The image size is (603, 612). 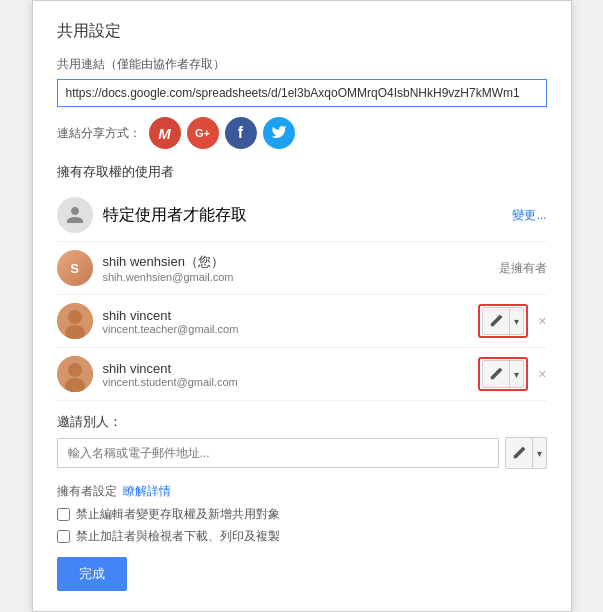 What do you see at coordinates (302, 216) in the screenshot?
I see `specific-access-row: 特定使用者才能存取 變更...` at bounding box center [302, 216].